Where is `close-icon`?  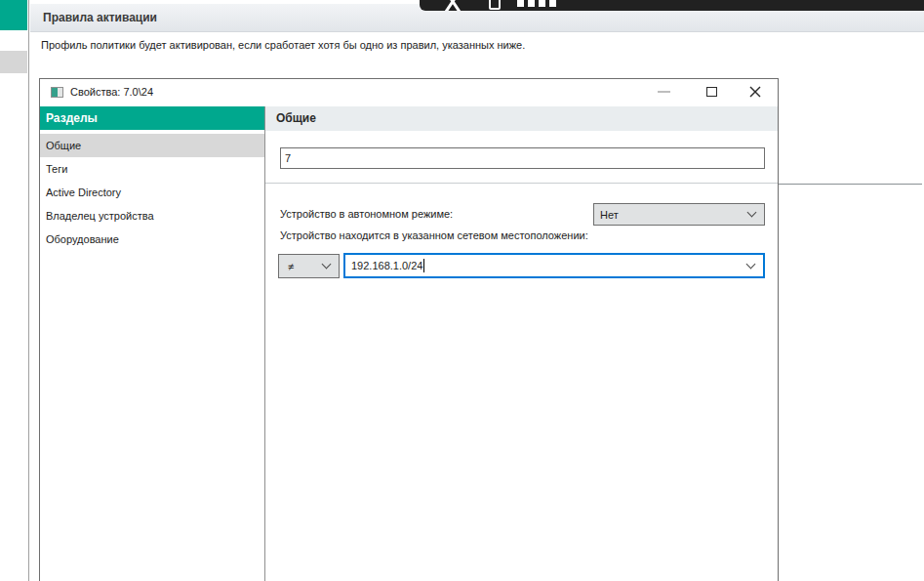
close-icon is located at coordinates (755, 92).